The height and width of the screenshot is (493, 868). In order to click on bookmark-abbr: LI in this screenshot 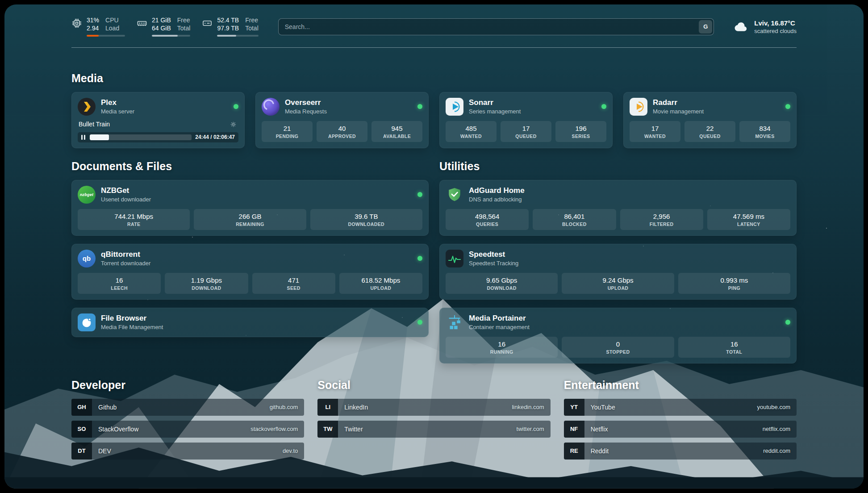, I will do `click(328, 407)`.